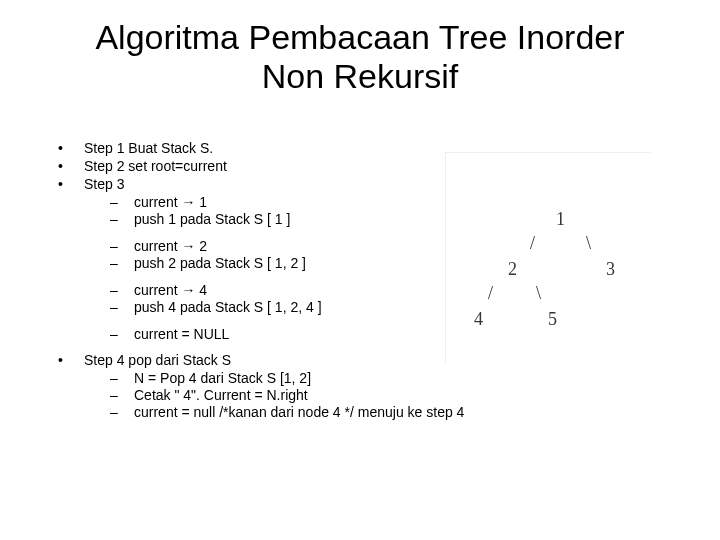 The image size is (720, 540). What do you see at coordinates (261, 360) in the screenshot?
I see `bullet-step-4: • Step 4 pop dari Stack S` at bounding box center [261, 360].